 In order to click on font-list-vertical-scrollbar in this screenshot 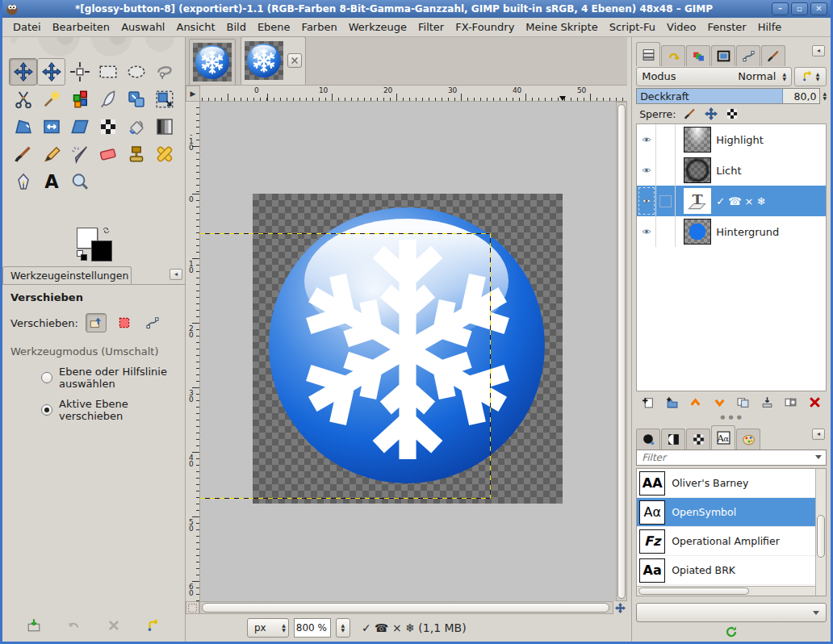, I will do `click(820, 533)`.